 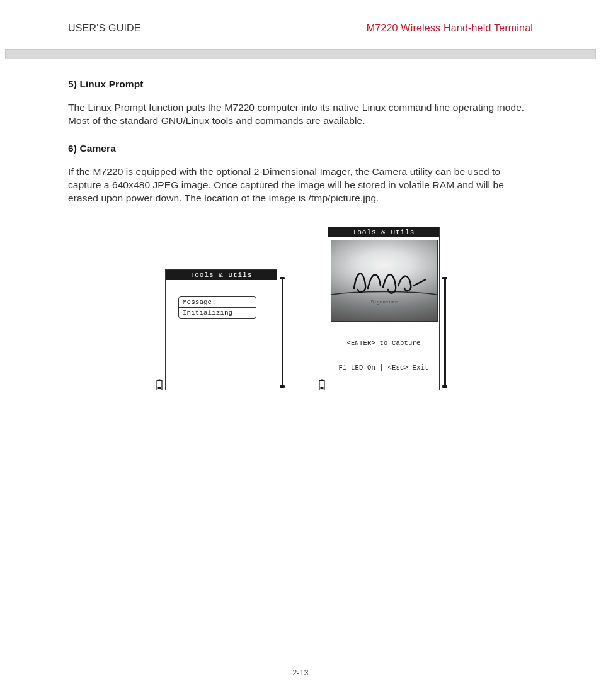 I want to click on device-screen: Tools & Utils Signature, so click(x=384, y=308).